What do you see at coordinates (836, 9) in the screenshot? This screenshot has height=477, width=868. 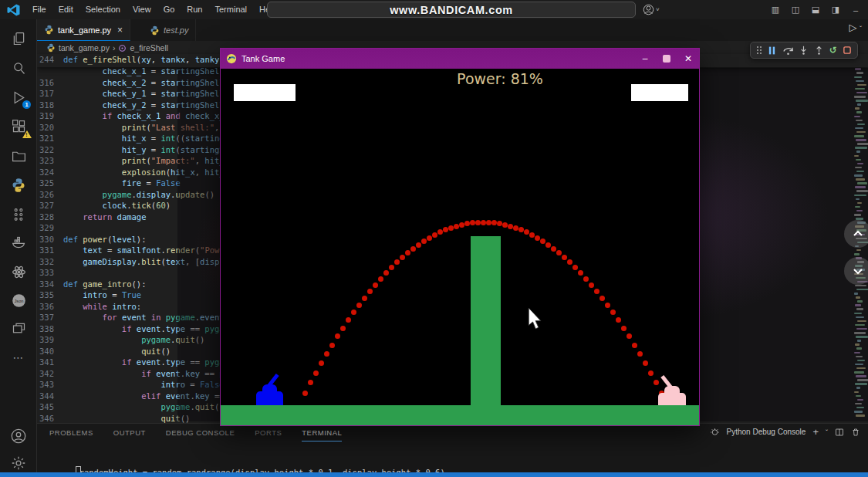 I see `secondary-sidebar-icon: ◨` at bounding box center [836, 9].